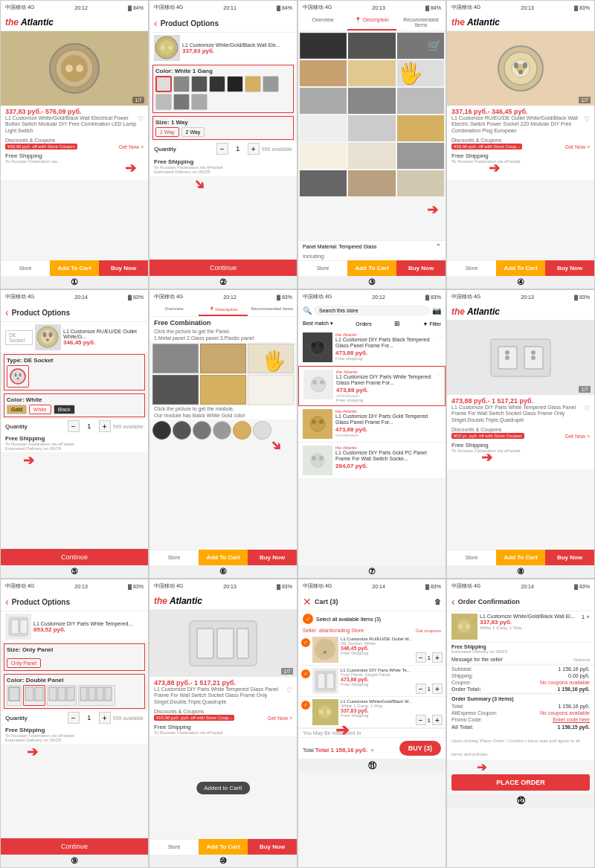  I want to click on search-item-4-7: the Atlantic L1 Customize DIY Parts Gold…, so click(372, 461).